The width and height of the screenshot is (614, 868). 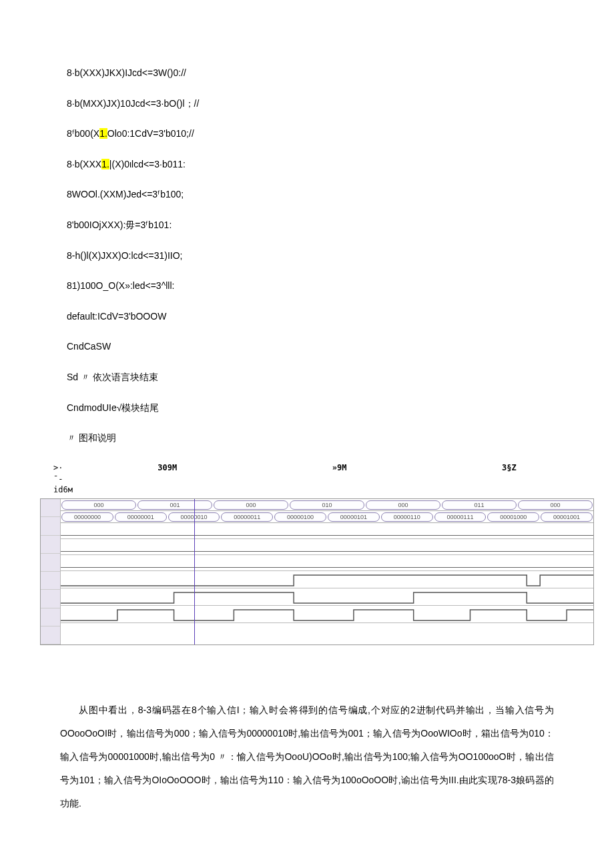 I want to click on explanation-paragraph: 从图中看出，8-3编码器在8个输入信I；输入时会将得到的信号编成,个对应的2进制…, so click(x=307, y=757).